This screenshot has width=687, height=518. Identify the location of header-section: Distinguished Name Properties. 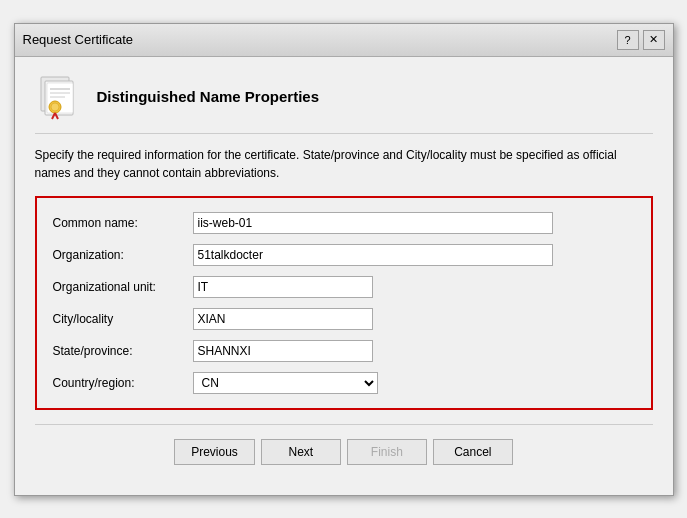
(344, 104).